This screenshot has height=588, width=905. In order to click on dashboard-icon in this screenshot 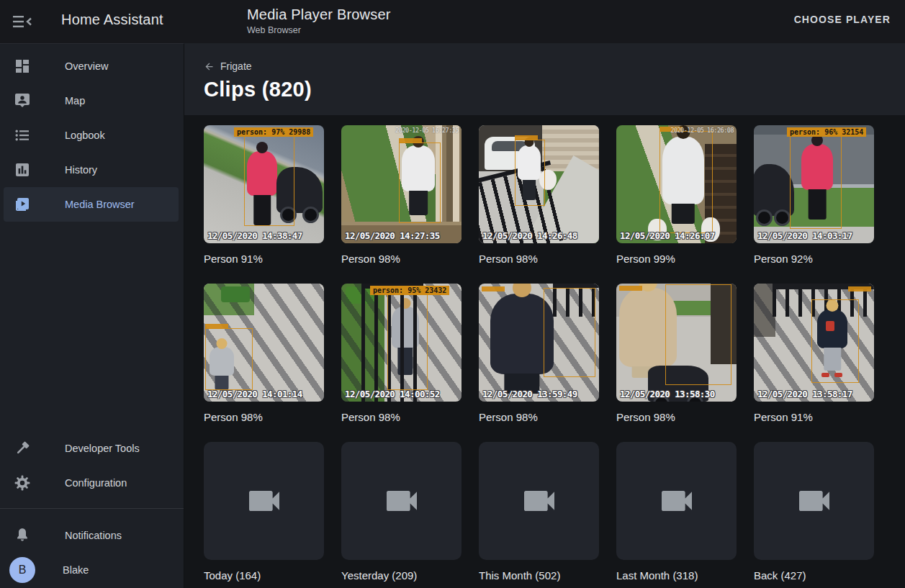, I will do `click(22, 66)`.